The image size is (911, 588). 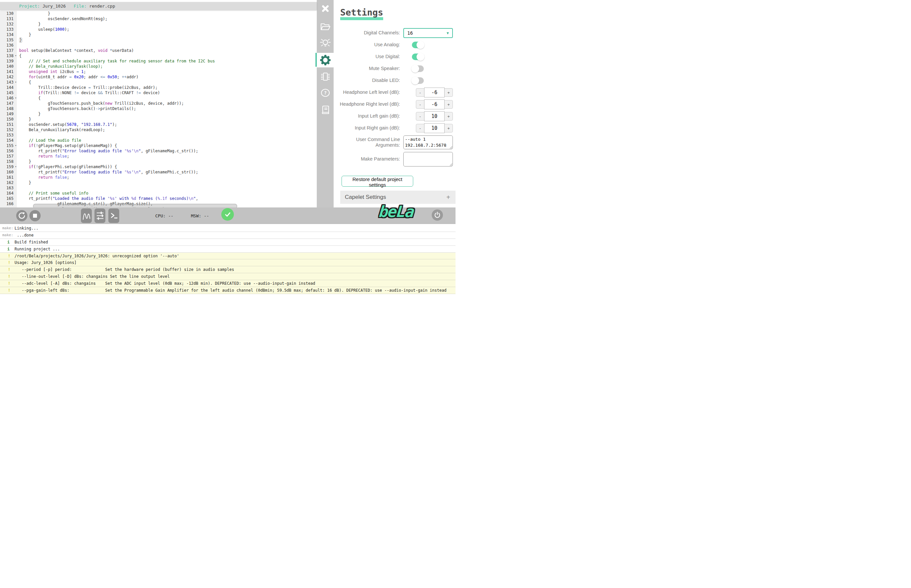 What do you see at coordinates (448, 197) in the screenshot?
I see `expand-plus-icon: +` at bounding box center [448, 197].